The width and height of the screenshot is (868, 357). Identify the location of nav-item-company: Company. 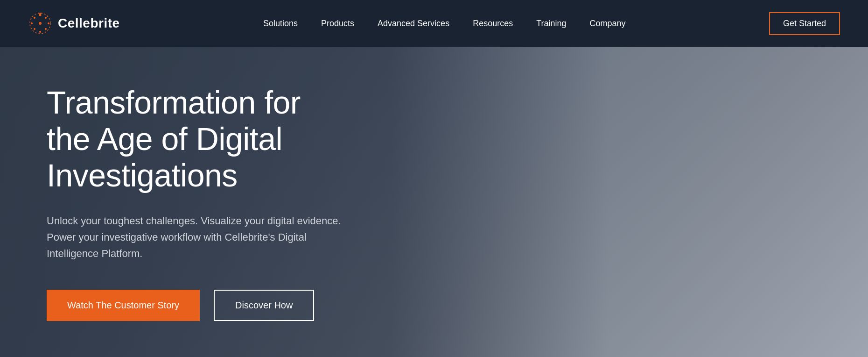
(608, 23).